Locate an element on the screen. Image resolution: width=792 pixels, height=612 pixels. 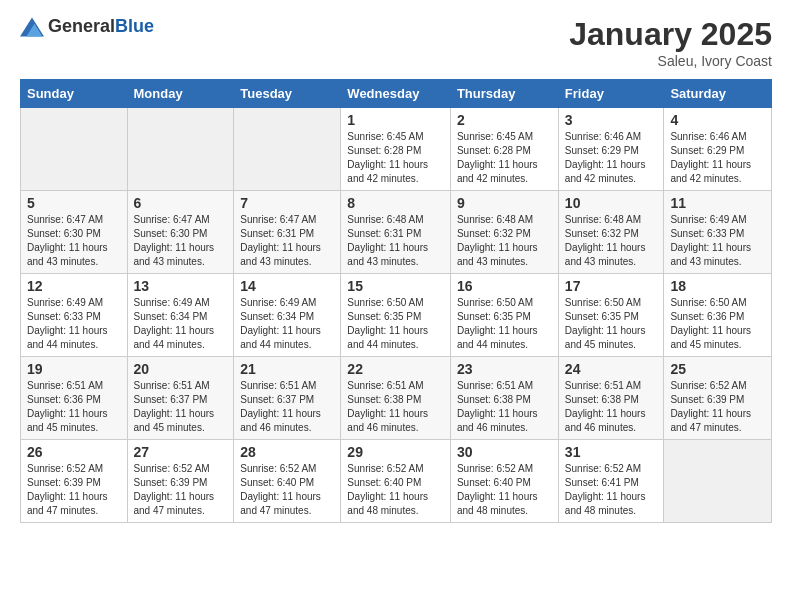
day-cell: 10Sunrise: 6:48 AM Sunset: 6:32 PM Dayli… is located at coordinates (611, 232).